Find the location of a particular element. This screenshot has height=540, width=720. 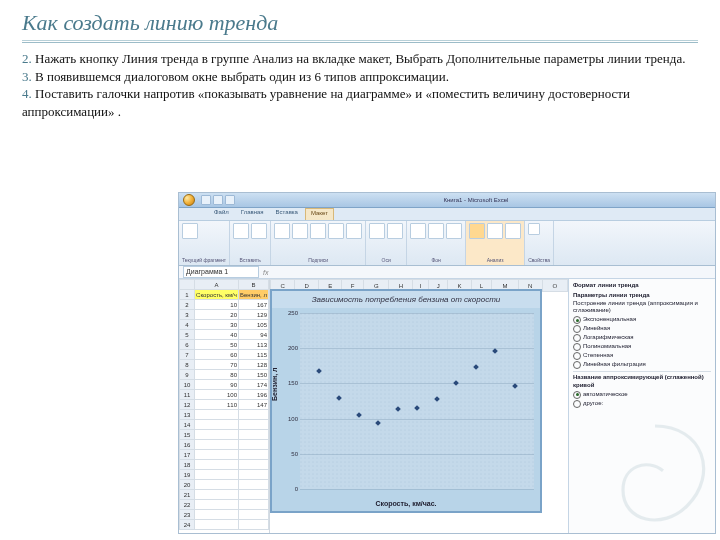

cell: 150 is located at coordinates (254, 375).